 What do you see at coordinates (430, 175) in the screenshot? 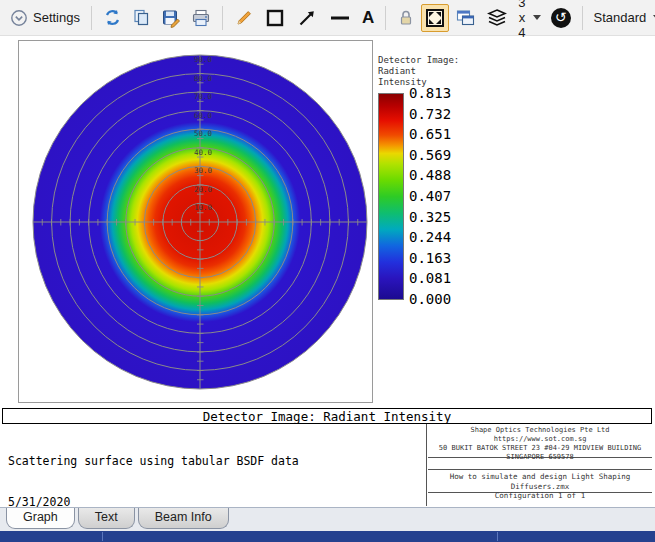
I see `colorbar-tick: 0.488` at bounding box center [430, 175].